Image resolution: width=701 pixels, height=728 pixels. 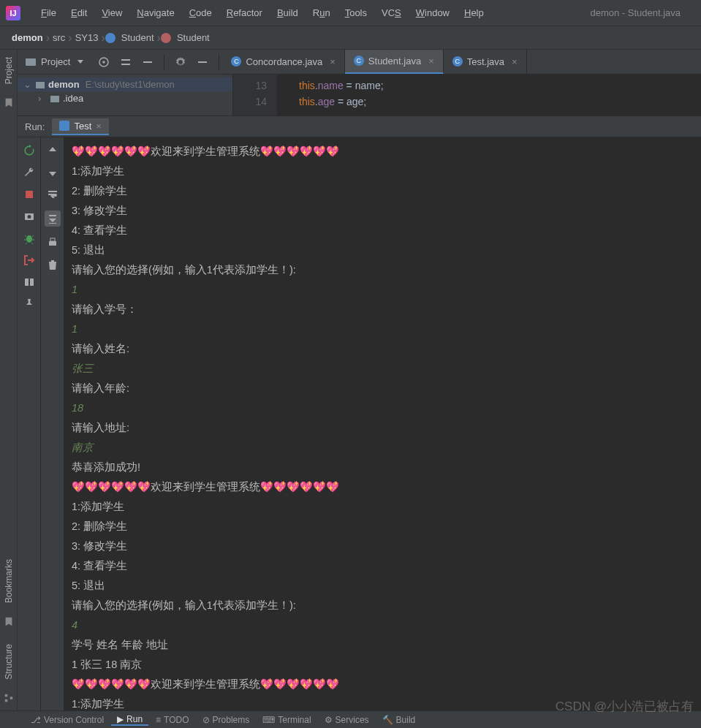 What do you see at coordinates (67, 720) in the screenshot?
I see `bottom-tab-version-control: ⎇Version Control` at bounding box center [67, 720].